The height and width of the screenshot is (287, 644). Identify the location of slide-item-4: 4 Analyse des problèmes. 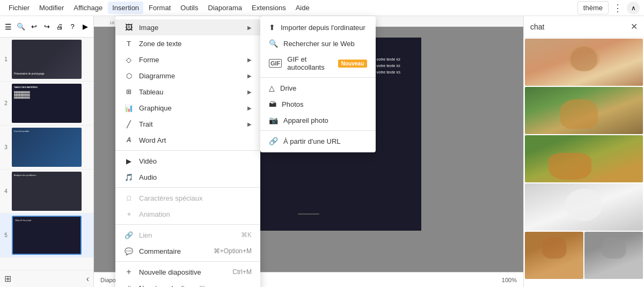
(47, 192).